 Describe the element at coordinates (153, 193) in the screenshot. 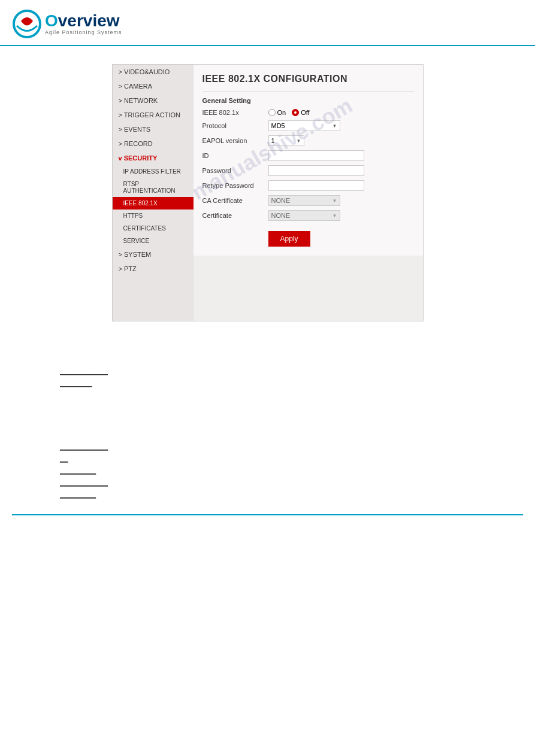

I see `sidebar: > VIDEO&AUDIO > CAMERA > NETWORK > TRIGG…` at that location.